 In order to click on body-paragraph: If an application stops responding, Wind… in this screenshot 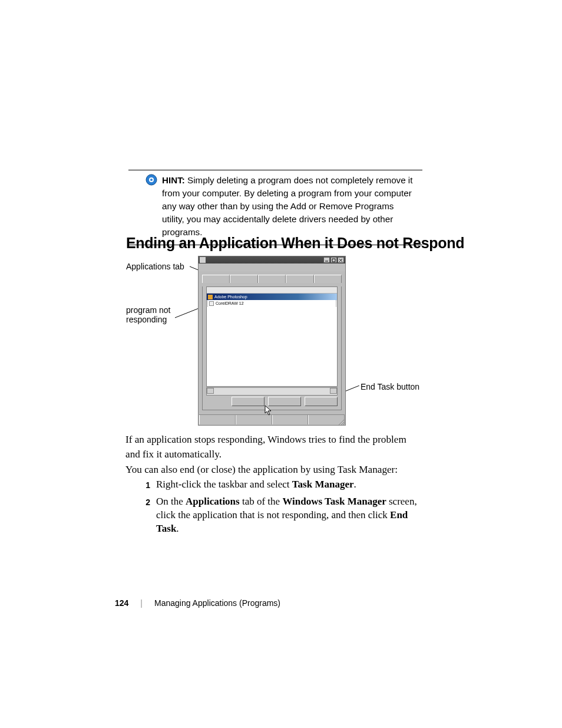, I will do `click(275, 447)`.